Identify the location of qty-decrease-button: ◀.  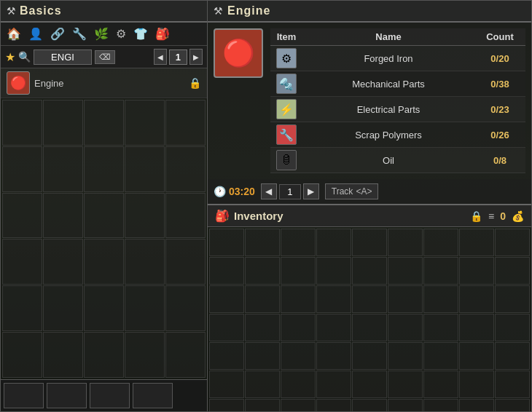
(269, 191).